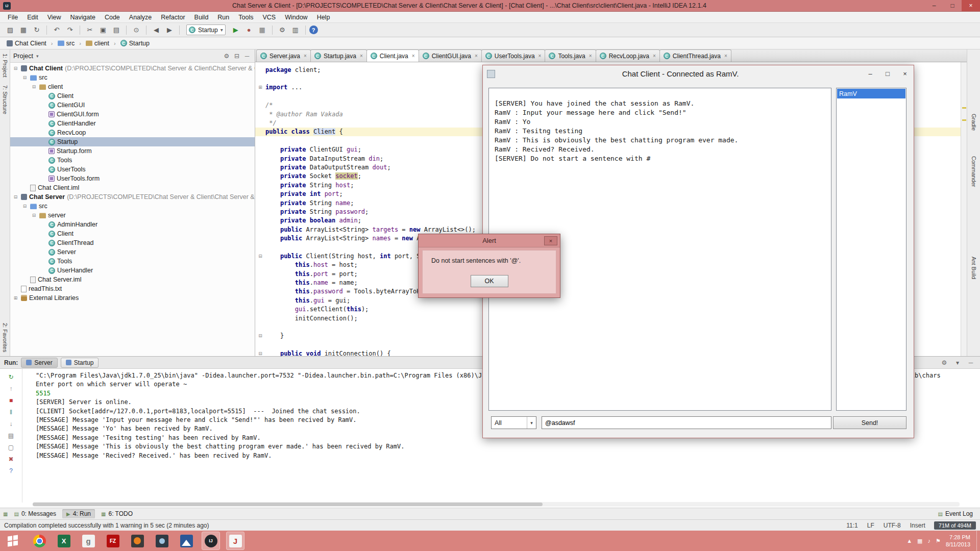  Describe the element at coordinates (284, 56) in the screenshot. I see `tab-server-java: CServer.java×` at that location.